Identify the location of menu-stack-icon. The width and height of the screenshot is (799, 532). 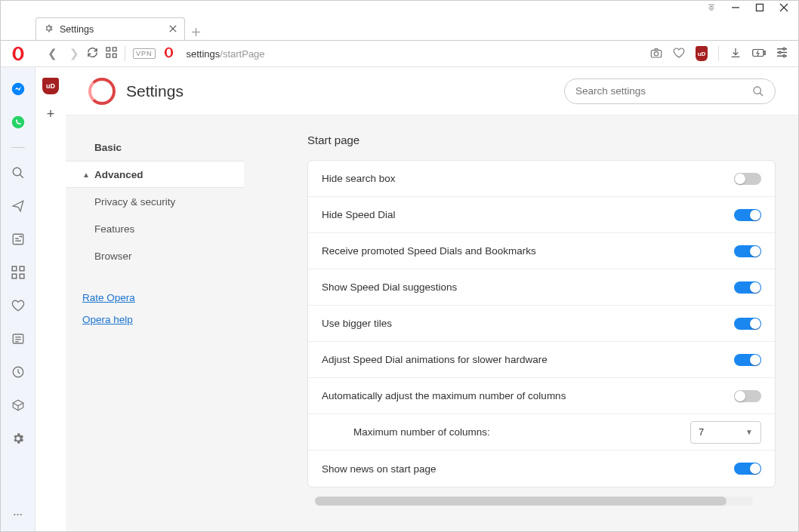
(711, 8).